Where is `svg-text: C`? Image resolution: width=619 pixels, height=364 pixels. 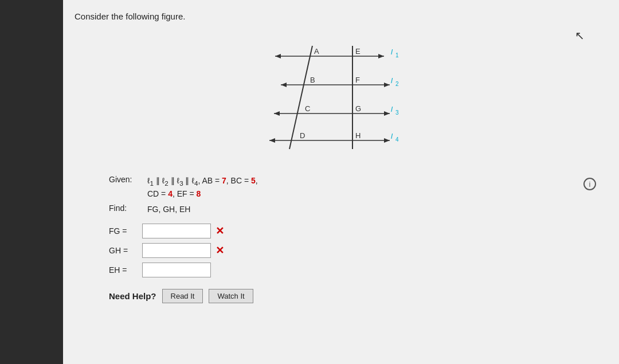
svg-text: C is located at coordinates (307, 109).